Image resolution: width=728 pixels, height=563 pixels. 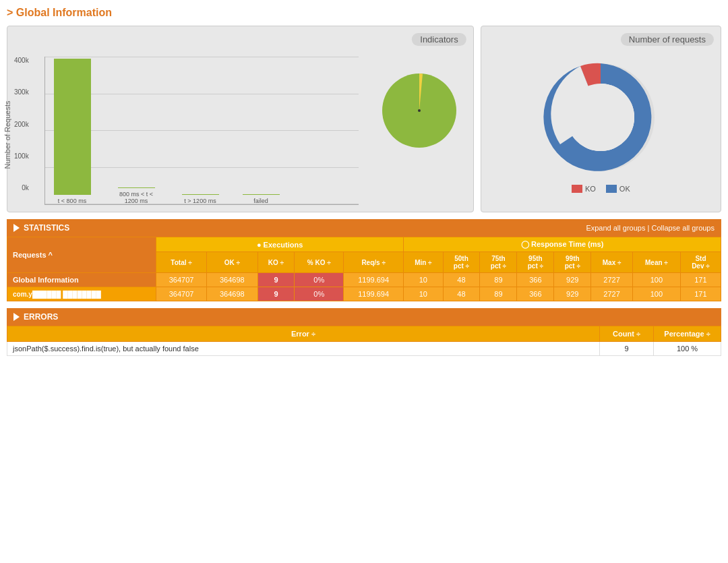 I want to click on triangle-icon, so click(x=16, y=228).